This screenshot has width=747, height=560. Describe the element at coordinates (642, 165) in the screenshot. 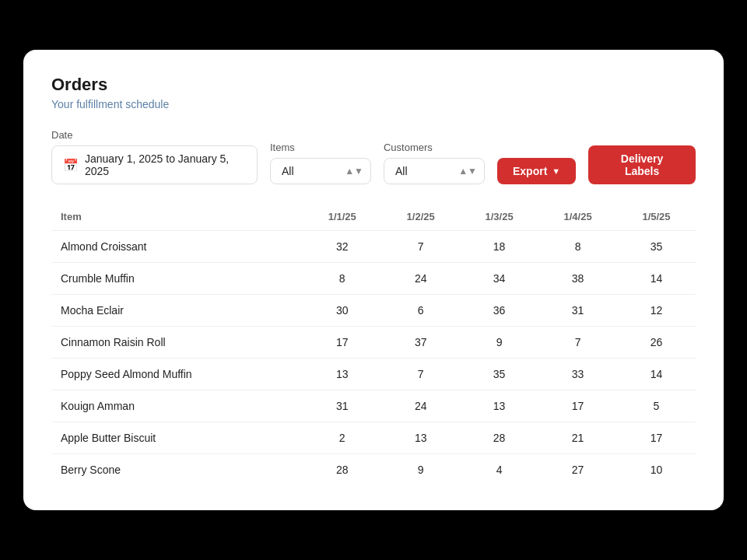

I see `delivery-labels-label: Delivery Labels` at that location.